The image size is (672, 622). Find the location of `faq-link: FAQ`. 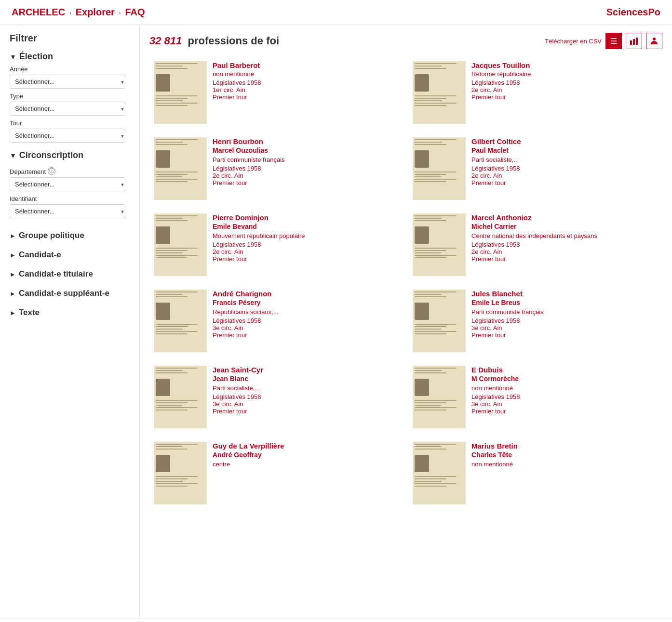

faq-link: FAQ is located at coordinates (135, 13).